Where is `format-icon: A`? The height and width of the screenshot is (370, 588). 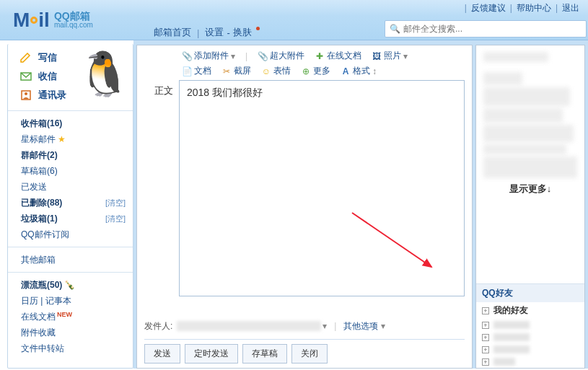 format-icon: A is located at coordinates (346, 71).